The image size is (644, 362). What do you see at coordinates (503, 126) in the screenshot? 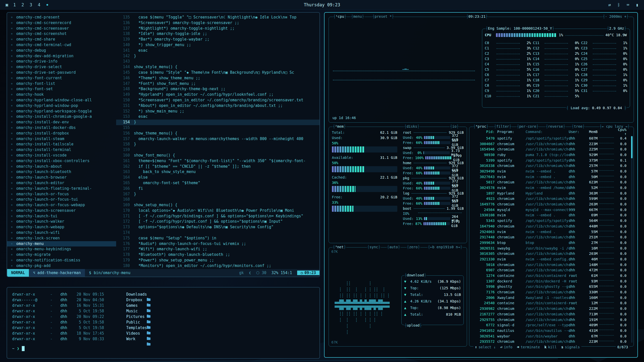
I see `filter-tab: filter` at bounding box center [503, 126].